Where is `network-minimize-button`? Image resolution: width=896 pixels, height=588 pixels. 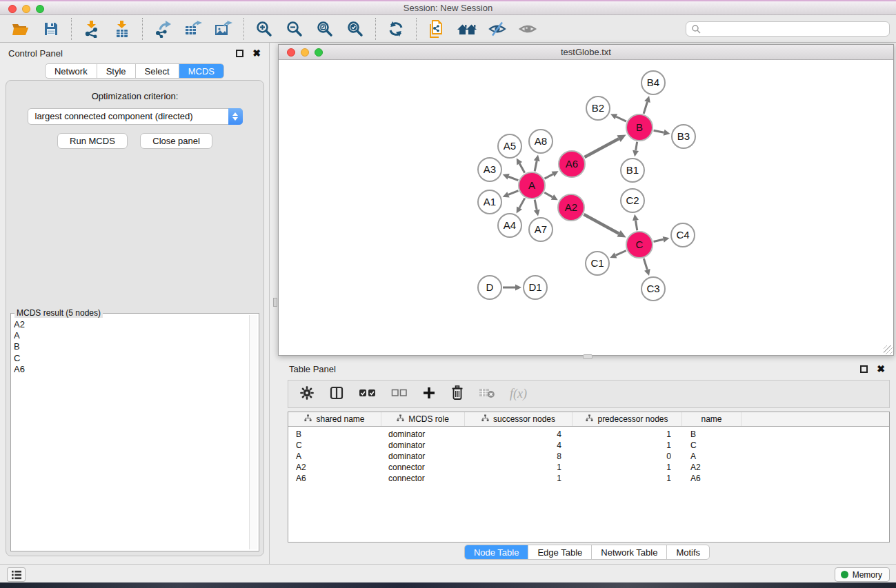 network-minimize-button is located at coordinates (305, 52).